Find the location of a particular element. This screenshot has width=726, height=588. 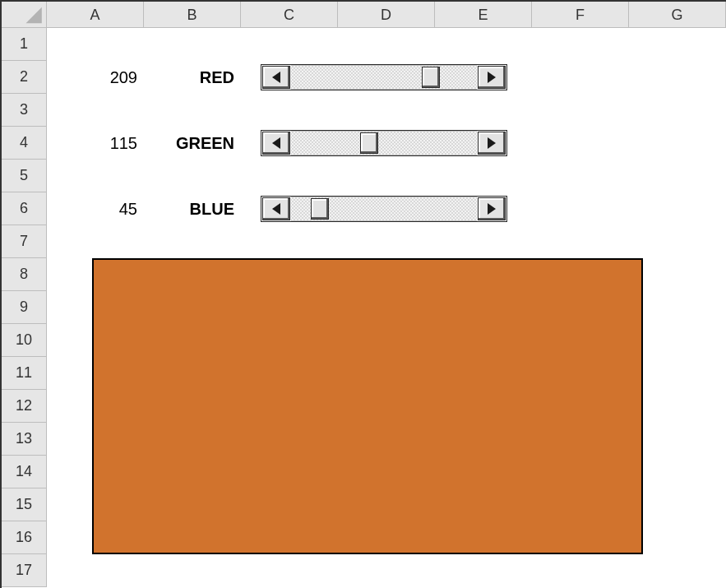

red-scroll-right-button is located at coordinates (492, 77).